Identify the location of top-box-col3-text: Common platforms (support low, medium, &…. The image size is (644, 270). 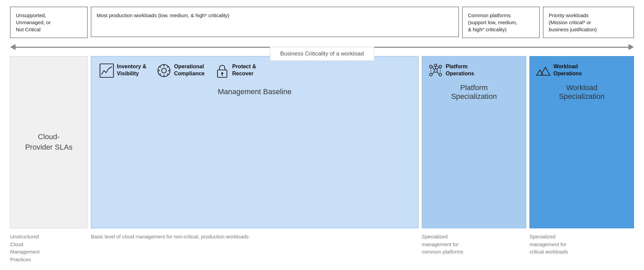
(493, 22).